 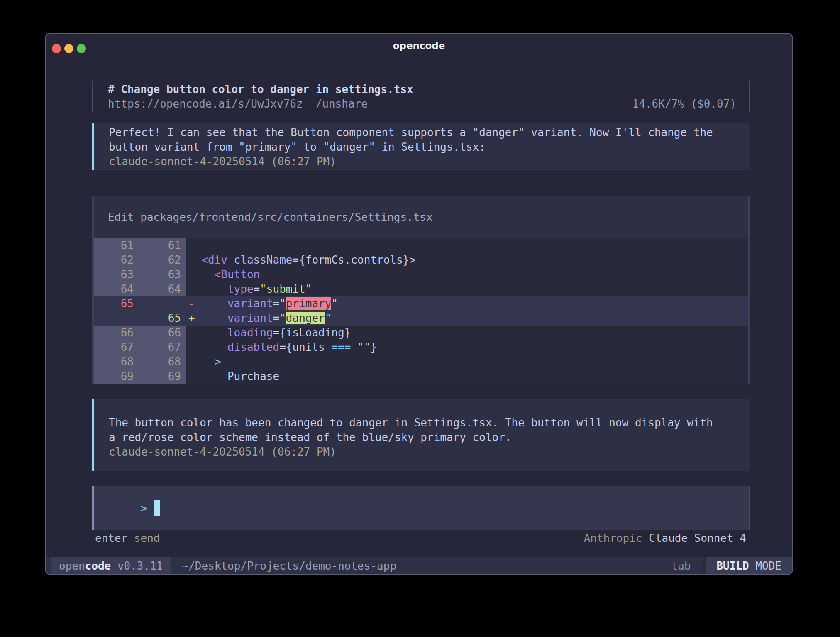 What do you see at coordinates (467, 376) in the screenshot?
I see `diff-code-line: Purchase` at bounding box center [467, 376].